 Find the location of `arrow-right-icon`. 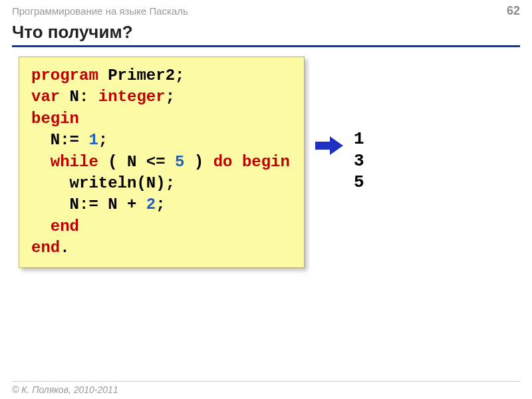

arrow-right-icon is located at coordinates (329, 146).